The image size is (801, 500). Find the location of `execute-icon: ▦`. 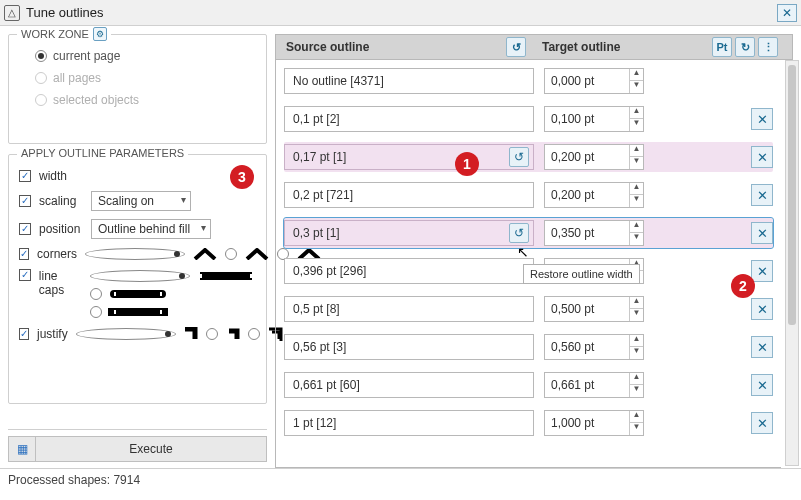

execute-icon: ▦ is located at coordinates (22, 449).